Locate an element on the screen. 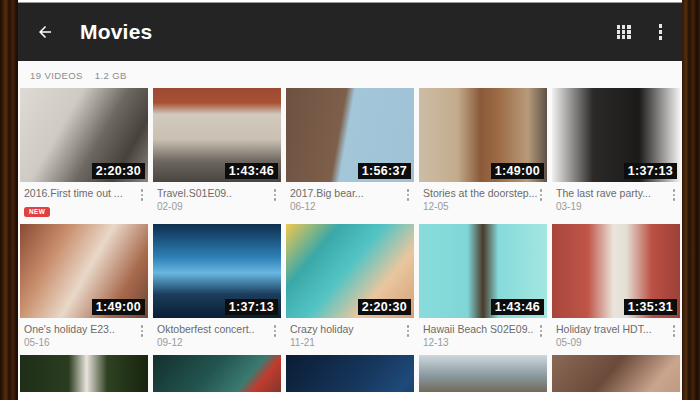 The height and width of the screenshot is (400, 700). video-thumbnail: 1:35:31 is located at coordinates (616, 271).